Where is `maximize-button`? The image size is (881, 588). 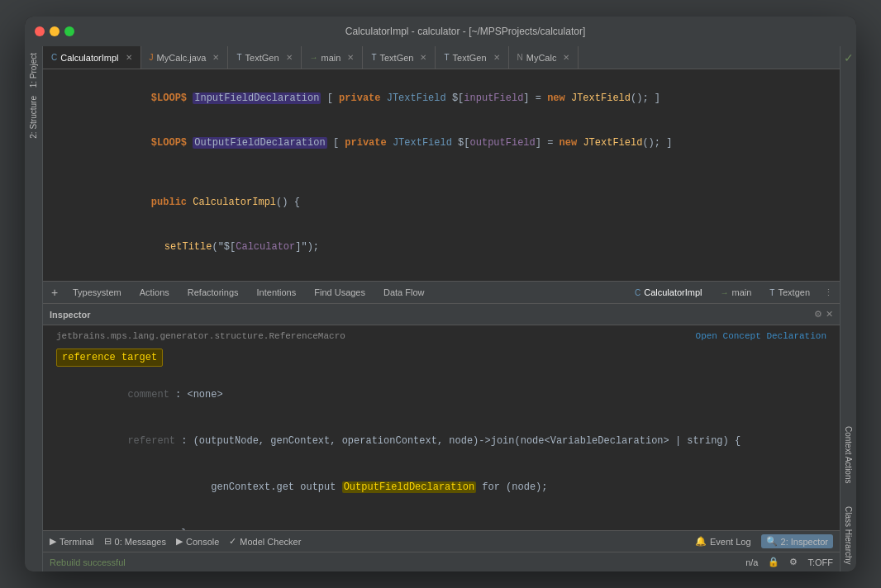
maximize-button is located at coordinates (69, 31).